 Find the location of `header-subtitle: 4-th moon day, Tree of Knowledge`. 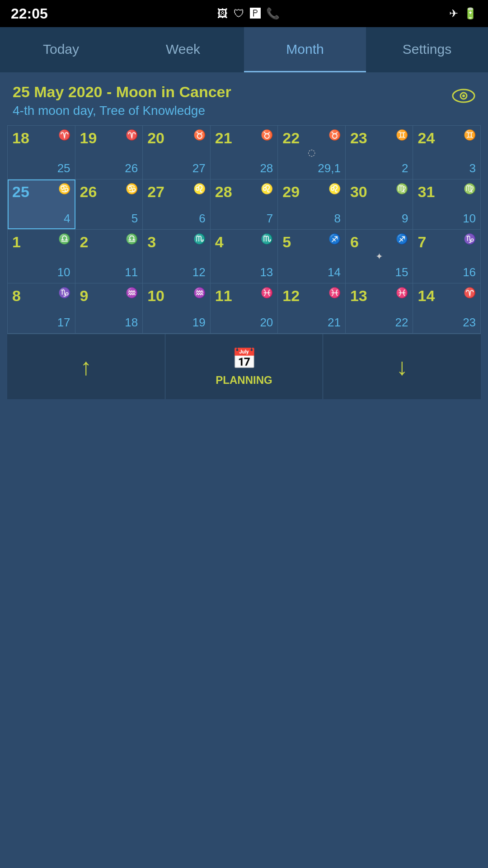

header-subtitle: 4-th moon day, Tree of Knowledge is located at coordinates (122, 111).